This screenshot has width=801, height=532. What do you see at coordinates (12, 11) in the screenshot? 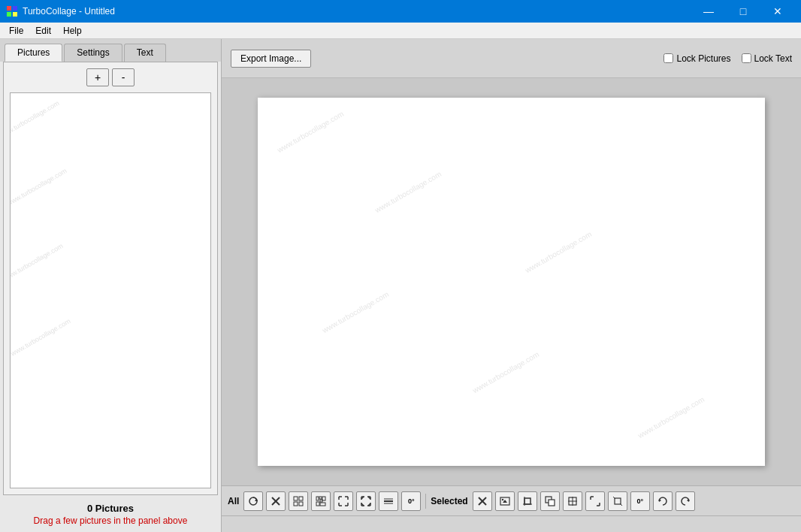
I see `app-icon` at bounding box center [12, 11].